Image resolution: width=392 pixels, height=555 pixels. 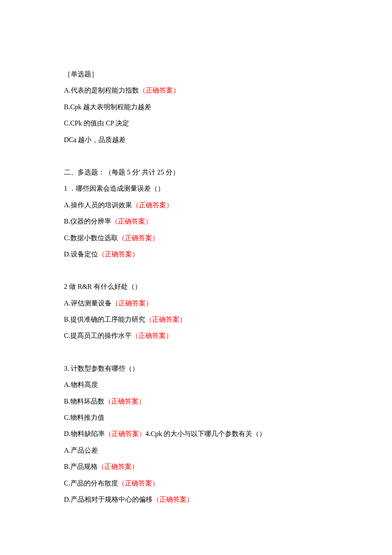 I want to click on question-prompt-inline: 4.Cpk 的大小与以下哪几个参数有关（）, so click(x=206, y=433).